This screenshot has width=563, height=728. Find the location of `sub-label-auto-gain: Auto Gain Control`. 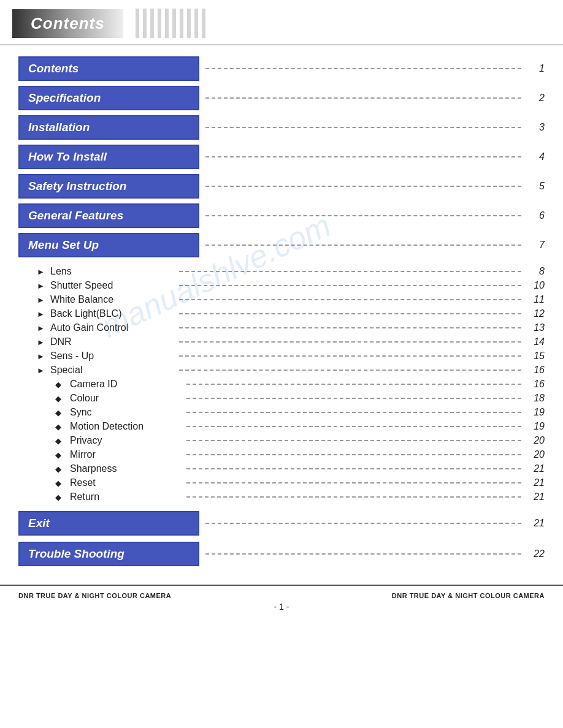

sub-label-auto-gain: Auto Gain Control is located at coordinates (112, 328).